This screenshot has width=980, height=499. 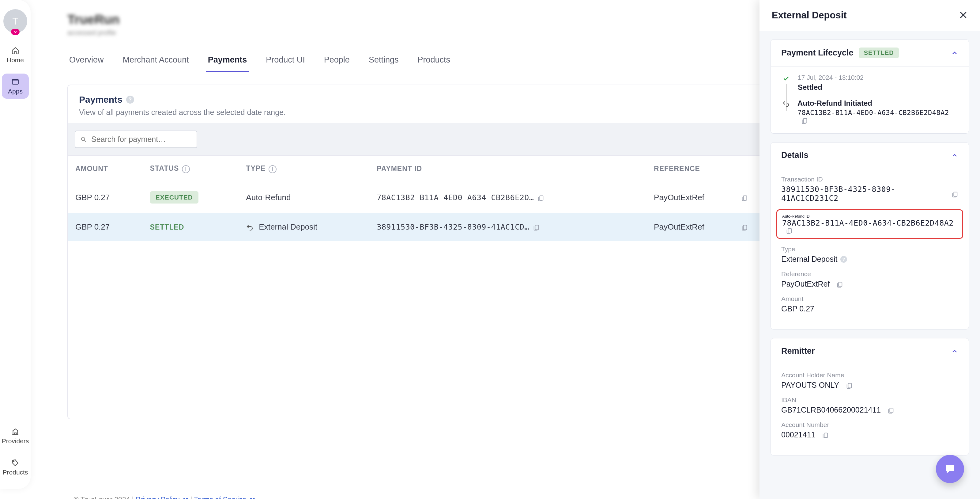 I want to click on undo-icon, so click(x=250, y=227).